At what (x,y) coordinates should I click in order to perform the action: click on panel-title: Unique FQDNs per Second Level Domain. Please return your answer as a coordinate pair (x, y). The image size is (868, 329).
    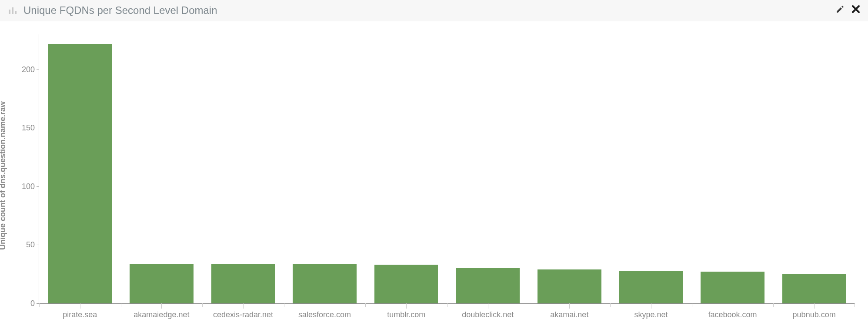
    Looking at the image, I should click on (430, 10).